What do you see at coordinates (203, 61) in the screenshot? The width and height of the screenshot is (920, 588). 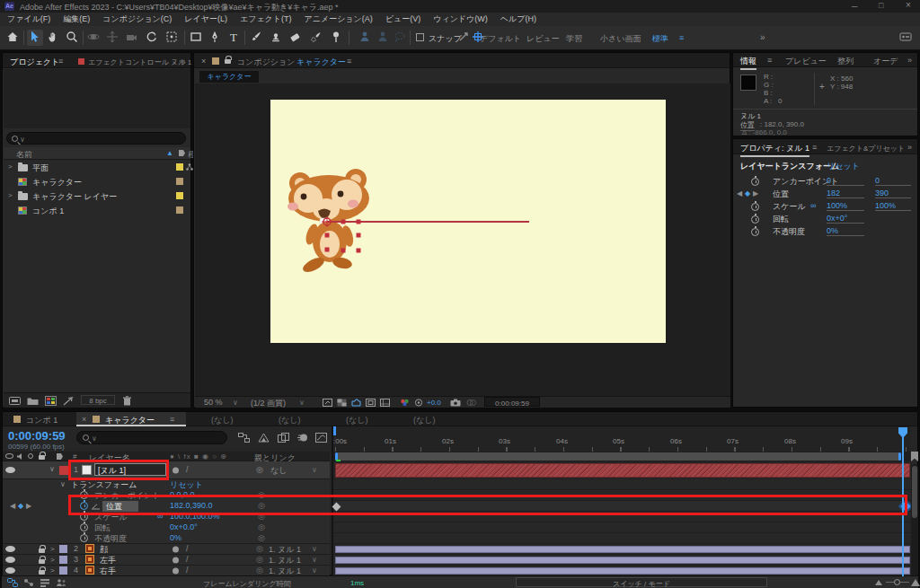 I see `viewer-close-icon: ×` at bounding box center [203, 61].